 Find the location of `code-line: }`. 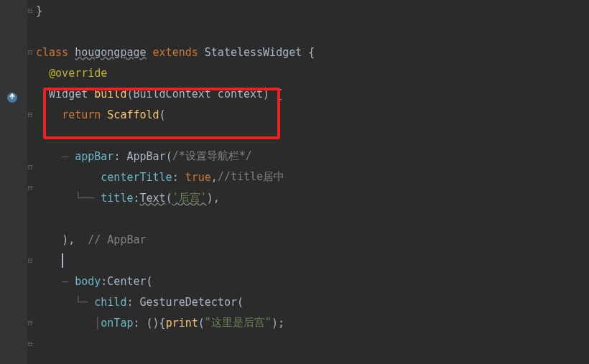

code-line: } is located at coordinates (312, 10).